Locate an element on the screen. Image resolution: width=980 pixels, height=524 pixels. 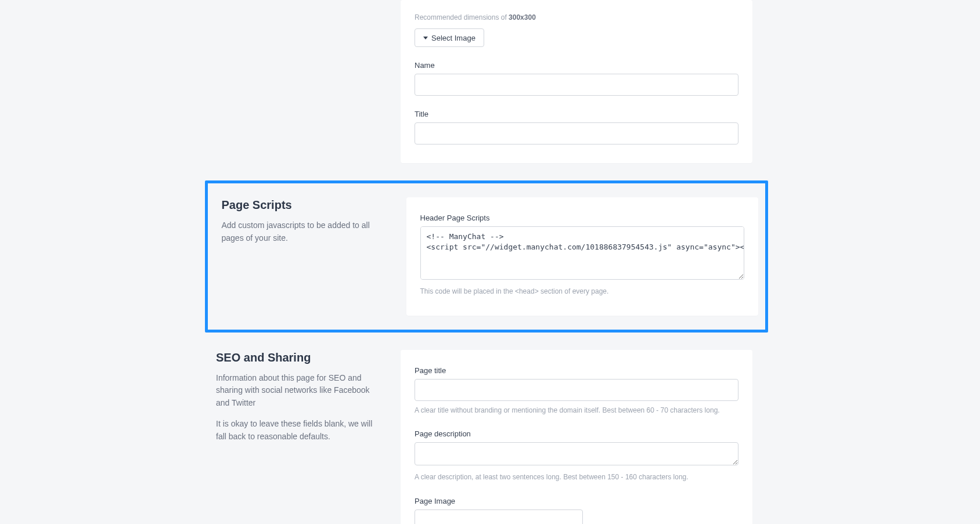
page-image-field: Page Image is located at coordinates (577, 511).